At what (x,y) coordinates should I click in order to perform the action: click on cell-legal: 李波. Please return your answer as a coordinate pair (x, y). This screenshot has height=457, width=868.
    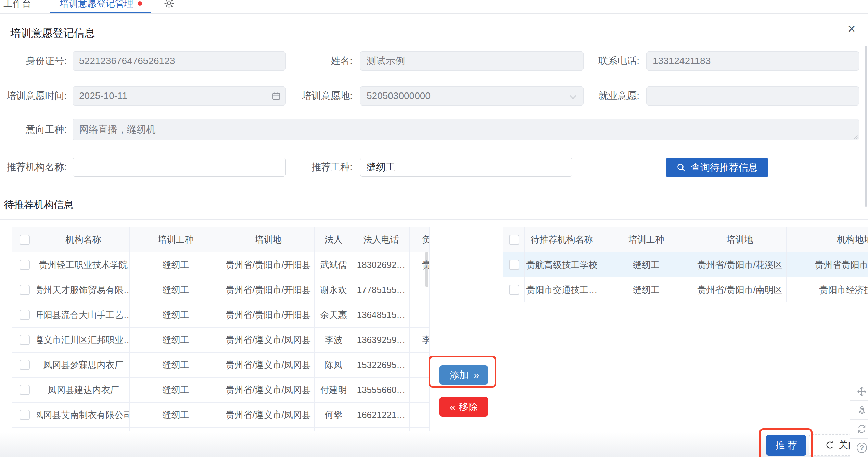
    Looking at the image, I should click on (334, 340).